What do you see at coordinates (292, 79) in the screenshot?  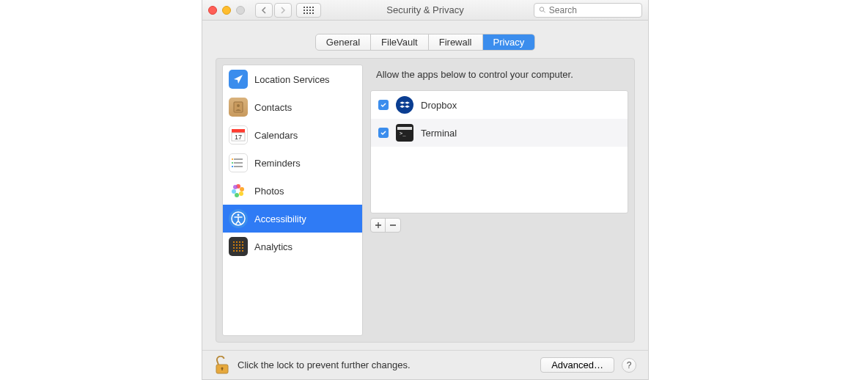 I see `sidebar-item-label: Location Services` at bounding box center [292, 79].